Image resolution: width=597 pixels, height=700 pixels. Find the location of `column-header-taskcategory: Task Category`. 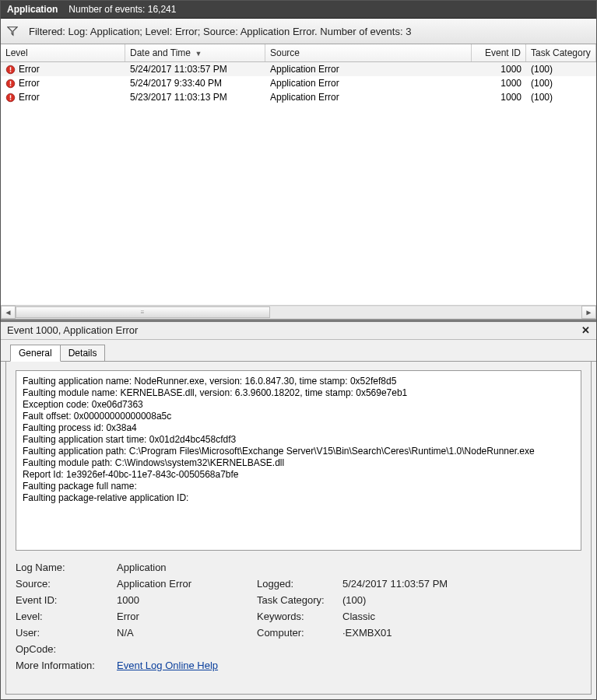

column-header-taskcategory: Task Category is located at coordinates (561, 53).